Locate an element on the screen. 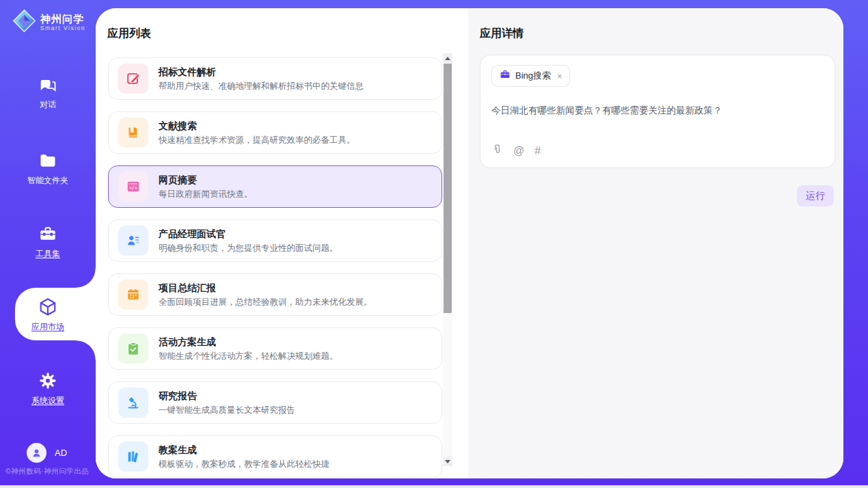 The width and height of the screenshot is (868, 488). hashtag-icon: # is located at coordinates (537, 151).